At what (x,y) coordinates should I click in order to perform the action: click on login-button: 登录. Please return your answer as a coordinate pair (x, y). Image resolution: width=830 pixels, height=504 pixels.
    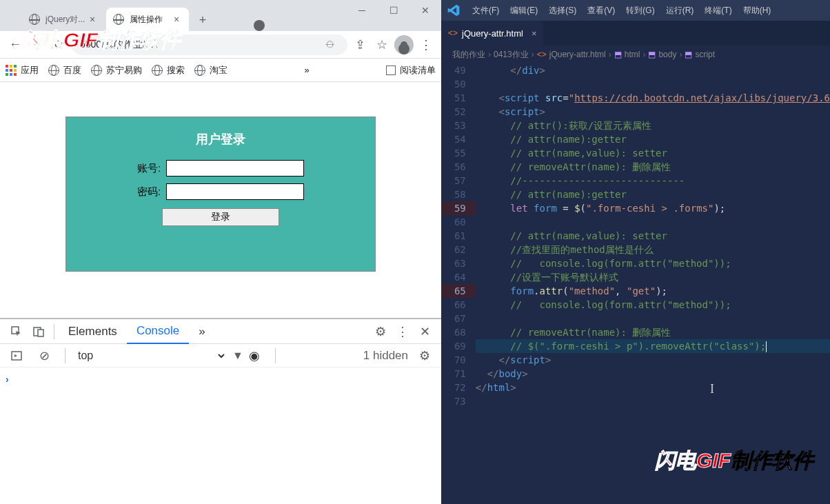
    Looking at the image, I should click on (221, 217).